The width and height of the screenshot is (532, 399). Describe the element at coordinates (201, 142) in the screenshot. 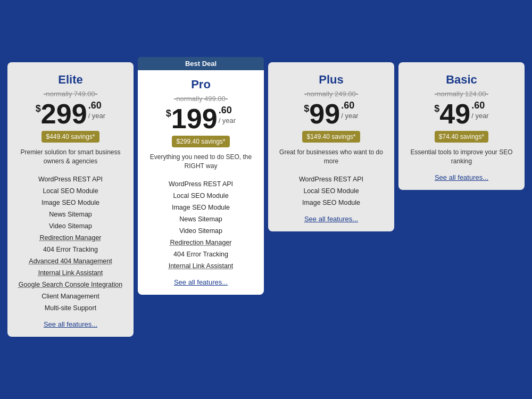

I see `savings-badge-pro: $299.40 savings*` at that location.